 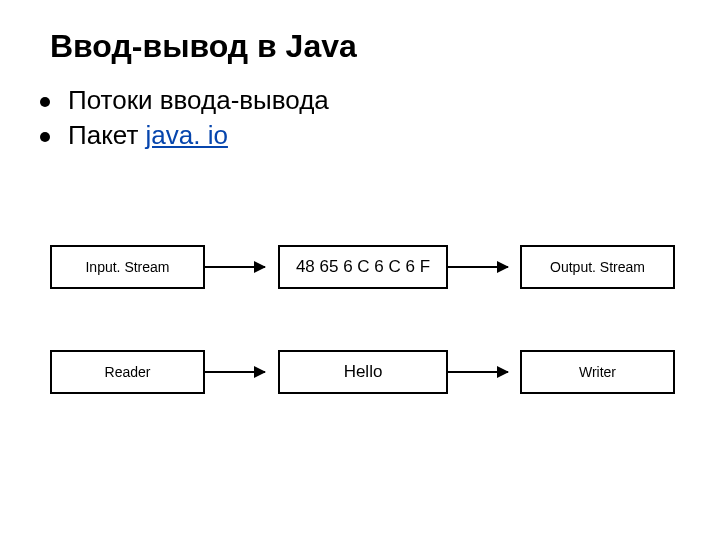 I want to click on bullet-list: Потоки ввода-вывода Пакет java. io, so click(x=380, y=118).